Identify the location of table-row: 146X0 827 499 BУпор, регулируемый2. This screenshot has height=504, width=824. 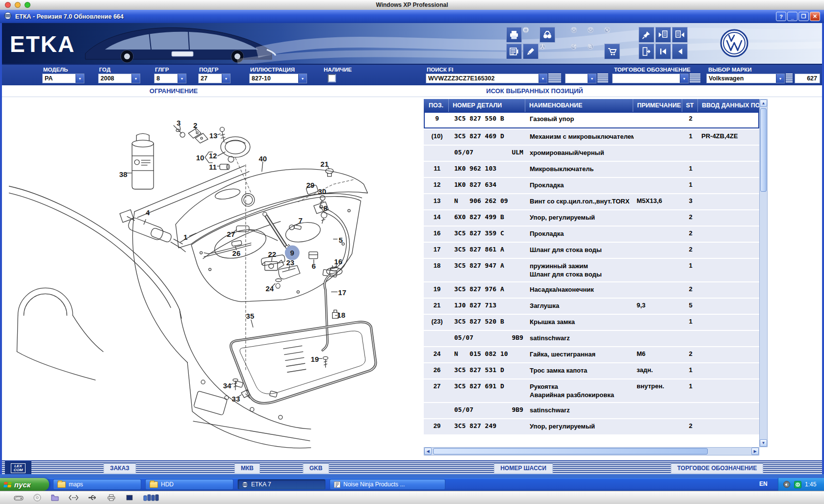
(592, 218).